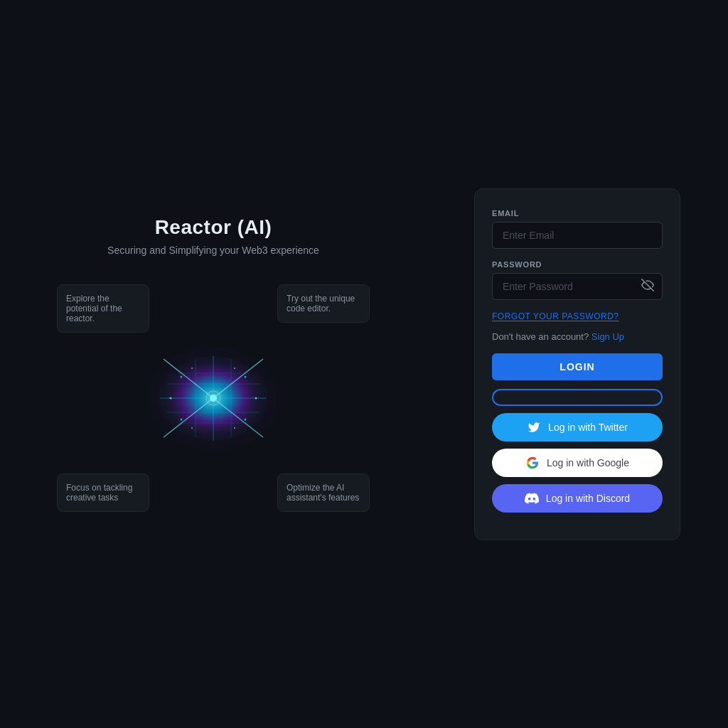 The image size is (728, 728). Describe the element at coordinates (577, 463) in the screenshot. I see `google-login-button: Log in with Google` at that location.